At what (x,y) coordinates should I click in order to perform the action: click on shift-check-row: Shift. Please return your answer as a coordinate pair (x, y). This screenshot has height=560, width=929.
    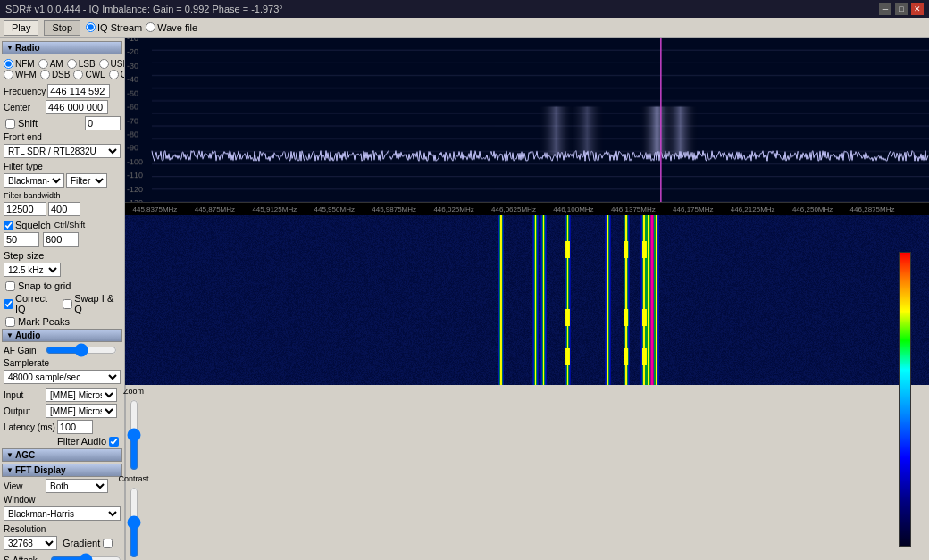
    Looking at the image, I should click on (21, 123).